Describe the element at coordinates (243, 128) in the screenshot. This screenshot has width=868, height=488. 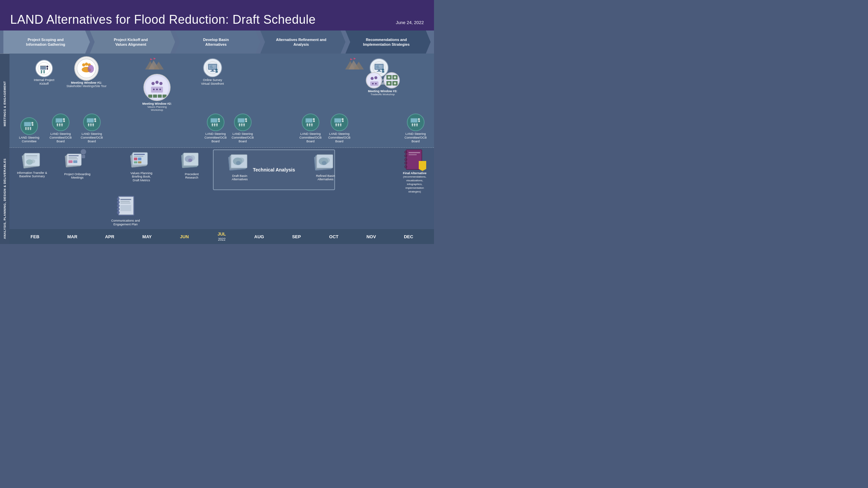
I see `committee-5: LAND SteeringCommittee/OCBBoard` at that location.